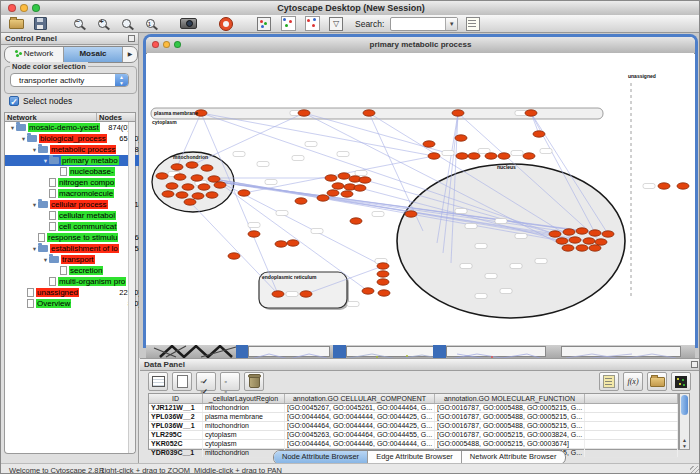 The height and width of the screenshot is (474, 700). What do you see at coordinates (34, 54) in the screenshot?
I see `tab-network: Network` at bounding box center [34, 54].